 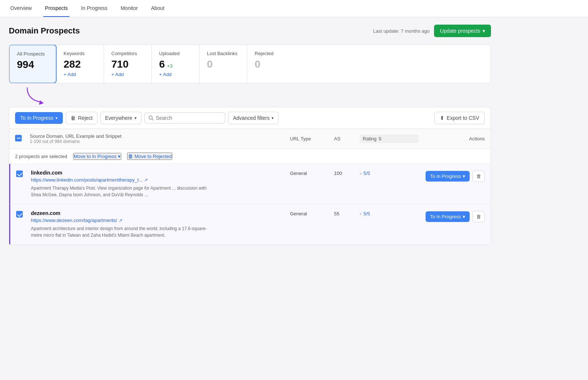 I want to click on stat-label-keywords: Keywords, so click(x=80, y=54).